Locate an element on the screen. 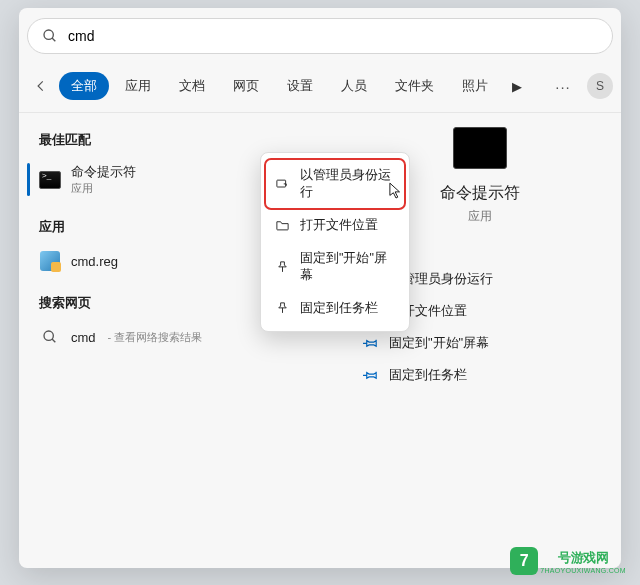 This screenshot has width=640, height=585. tab-settings: 设置 is located at coordinates (300, 86).